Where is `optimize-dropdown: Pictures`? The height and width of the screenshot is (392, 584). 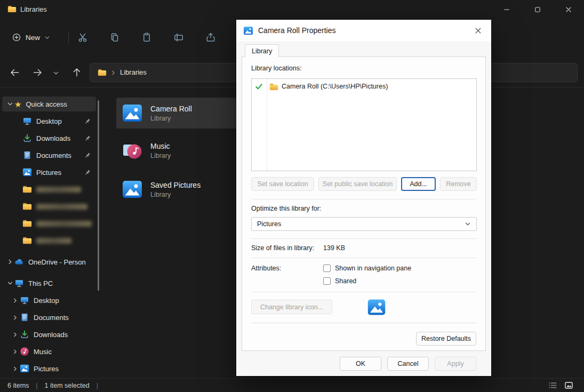
optimize-dropdown: Pictures is located at coordinates (364, 224).